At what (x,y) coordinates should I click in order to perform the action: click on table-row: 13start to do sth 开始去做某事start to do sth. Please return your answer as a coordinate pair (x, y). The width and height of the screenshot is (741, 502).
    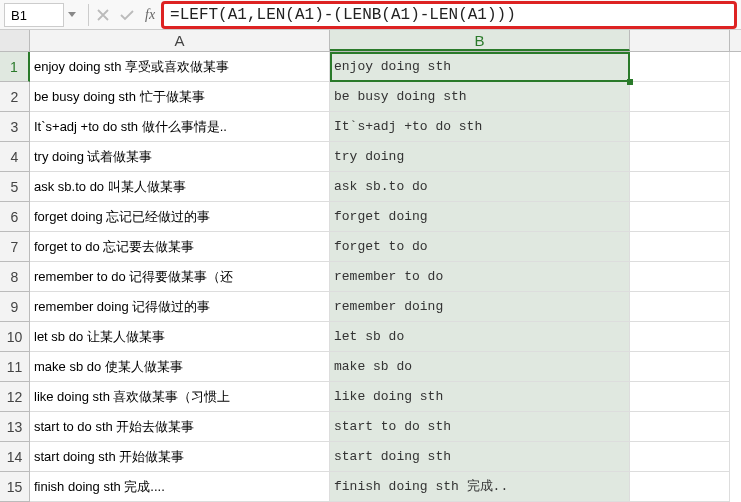
    Looking at the image, I should click on (370, 427).